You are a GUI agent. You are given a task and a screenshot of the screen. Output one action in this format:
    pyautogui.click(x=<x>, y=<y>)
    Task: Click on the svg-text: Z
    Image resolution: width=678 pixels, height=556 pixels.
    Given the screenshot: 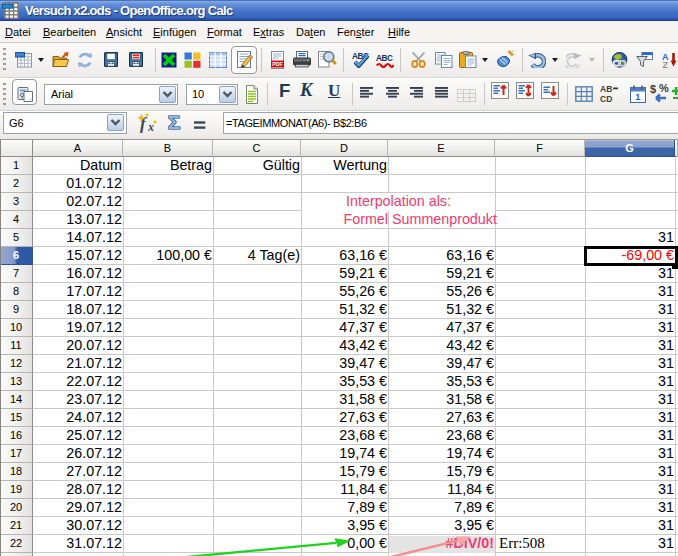 What is the action you would take?
    pyautogui.click(x=666, y=64)
    